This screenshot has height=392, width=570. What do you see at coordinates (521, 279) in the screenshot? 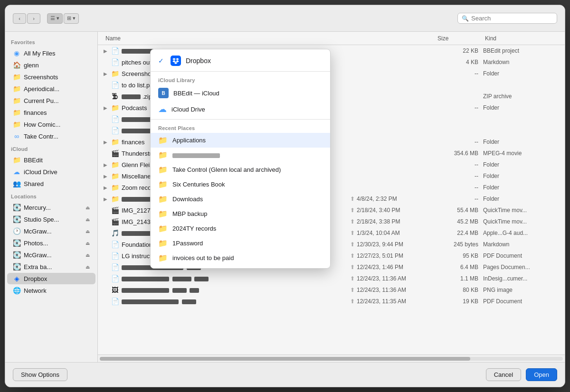
I see `file-kind: InDesig...cumer...` at bounding box center [521, 279].